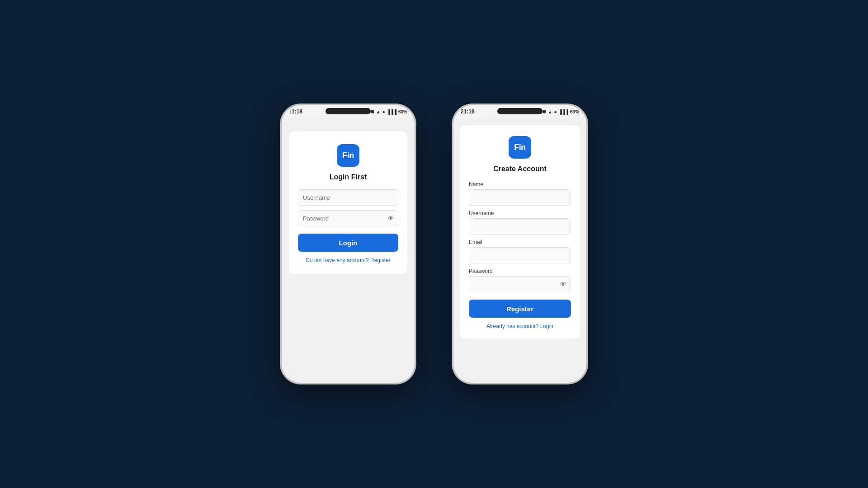 The height and width of the screenshot is (488, 868). Describe the element at coordinates (348, 243) in the screenshot. I see `login-button: Login` at that location.